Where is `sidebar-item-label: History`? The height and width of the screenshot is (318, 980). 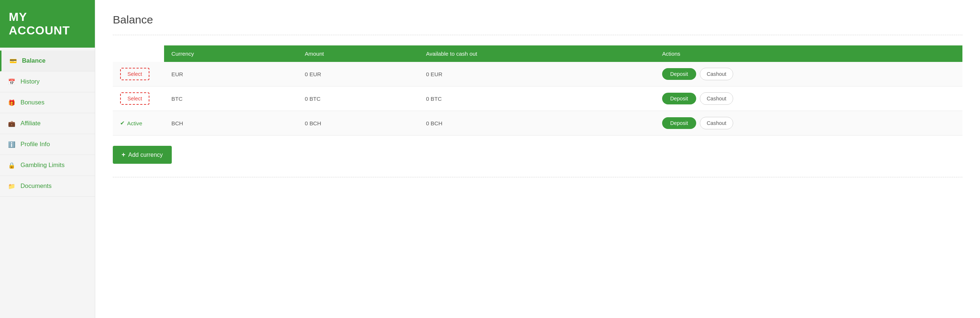
sidebar-item-label: History is located at coordinates (30, 81).